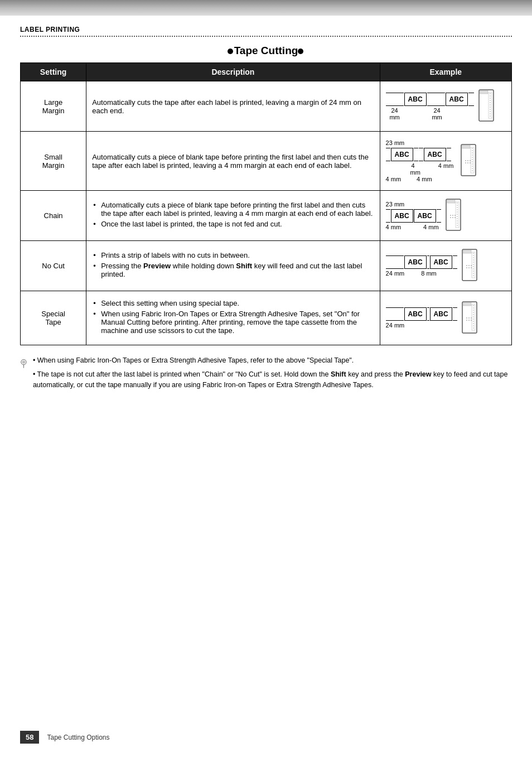 This screenshot has width=532, height=757. Describe the element at coordinates (426, 169) in the screenshot. I see `mm-spacer2` at that location.